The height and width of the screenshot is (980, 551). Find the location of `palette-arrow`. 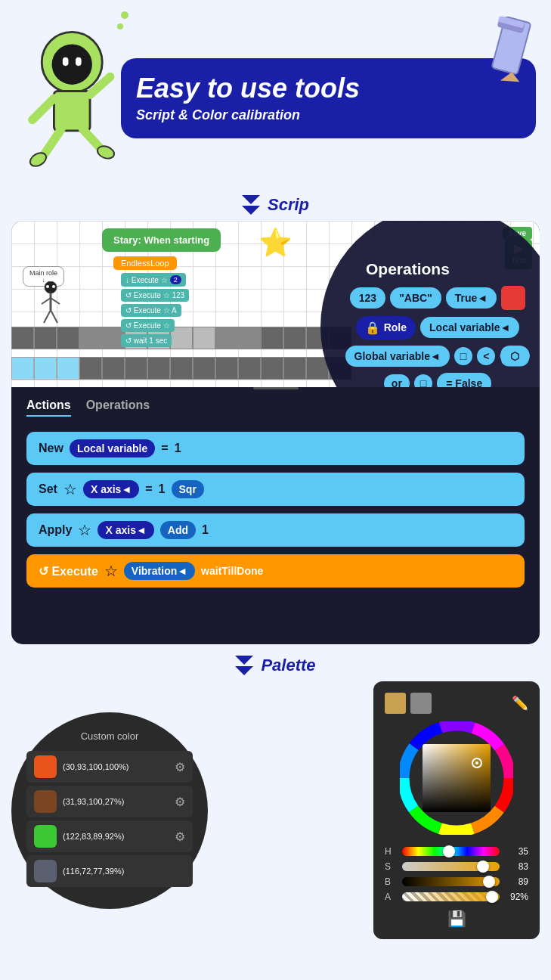

palette-arrow is located at coordinates (244, 665).